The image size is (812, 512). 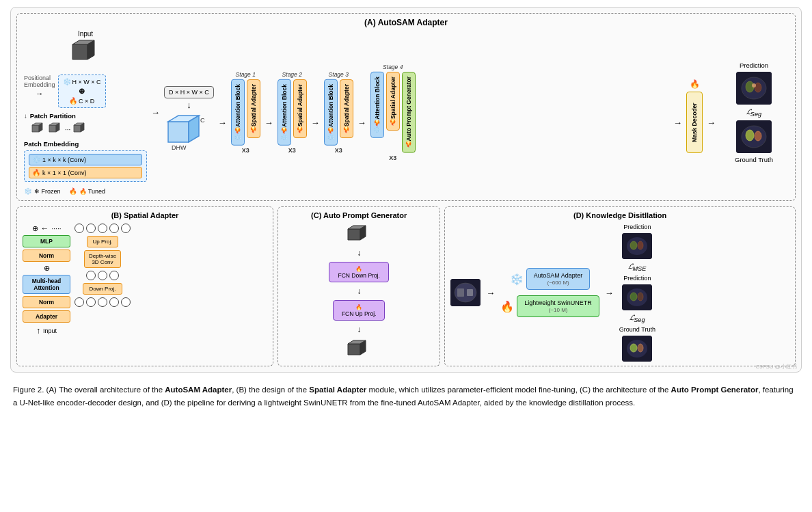 What do you see at coordinates (637, 293) in the screenshot?
I see `kd-right: Prediction 𝓛MSE Prediction` at bounding box center [637, 293].